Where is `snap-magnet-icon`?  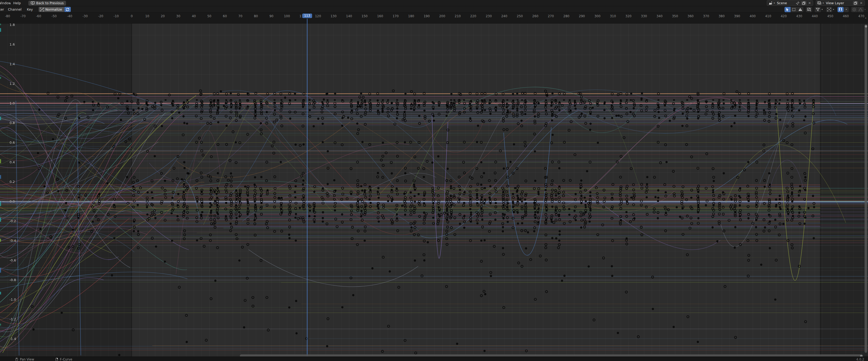
snap-magnet-icon is located at coordinates (841, 9).